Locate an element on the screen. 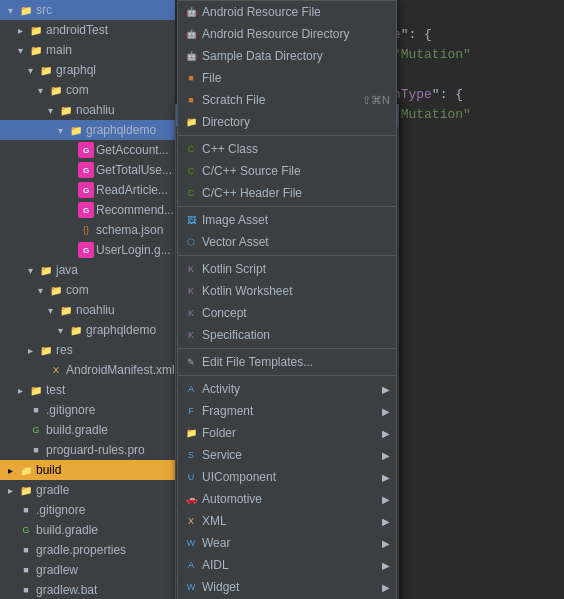 This screenshot has height=599, width=564. submenu-item-cppheader: C C/C++ Header File is located at coordinates (287, 193).